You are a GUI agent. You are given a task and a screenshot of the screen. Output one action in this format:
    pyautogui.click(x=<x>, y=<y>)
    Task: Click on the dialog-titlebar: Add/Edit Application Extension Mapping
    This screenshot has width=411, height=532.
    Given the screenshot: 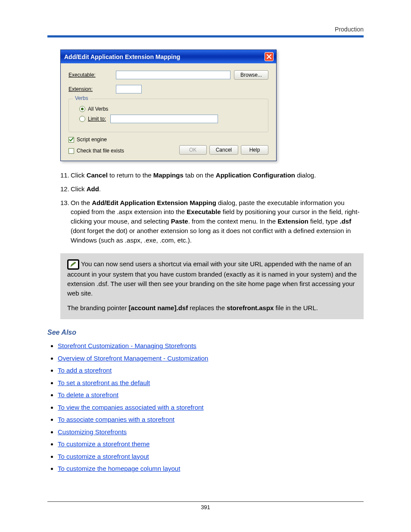 What is the action you would take?
    pyautogui.click(x=168, y=57)
    